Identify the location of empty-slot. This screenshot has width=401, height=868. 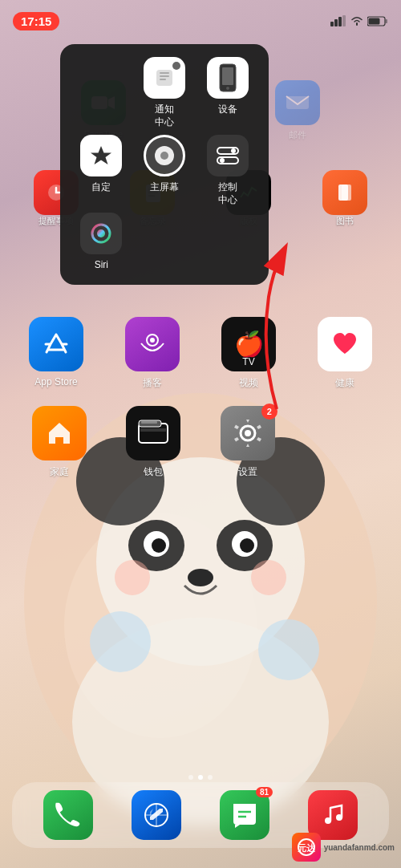
(342, 443).